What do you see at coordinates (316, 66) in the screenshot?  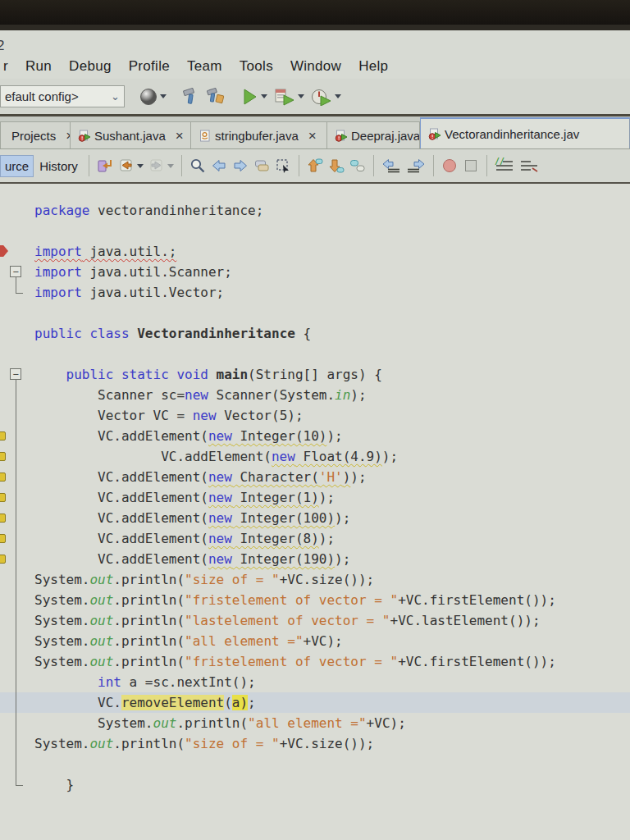 I see `menu-window: Window` at bounding box center [316, 66].